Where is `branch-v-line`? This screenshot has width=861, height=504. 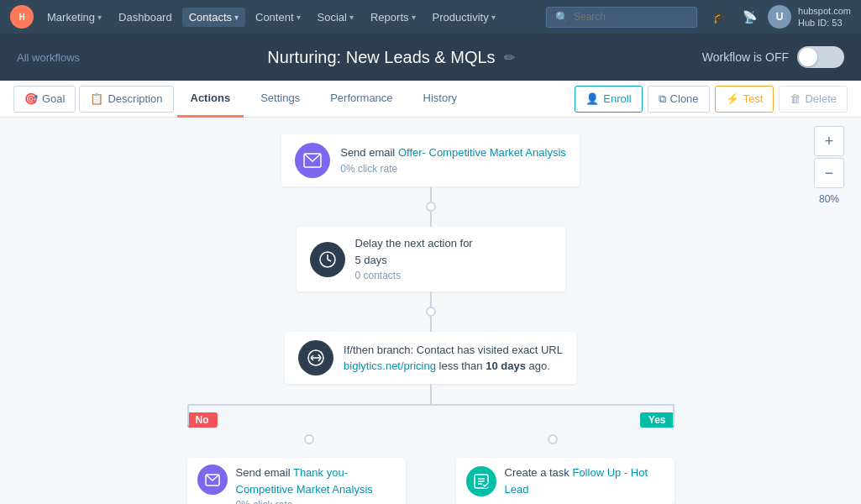
branch-v-line is located at coordinates (431, 394).